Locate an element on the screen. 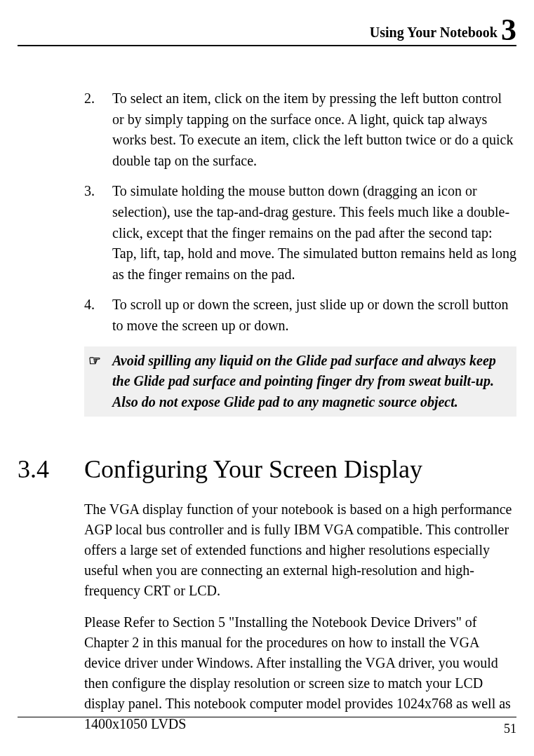  list-marker: 4. is located at coordinates (90, 305).